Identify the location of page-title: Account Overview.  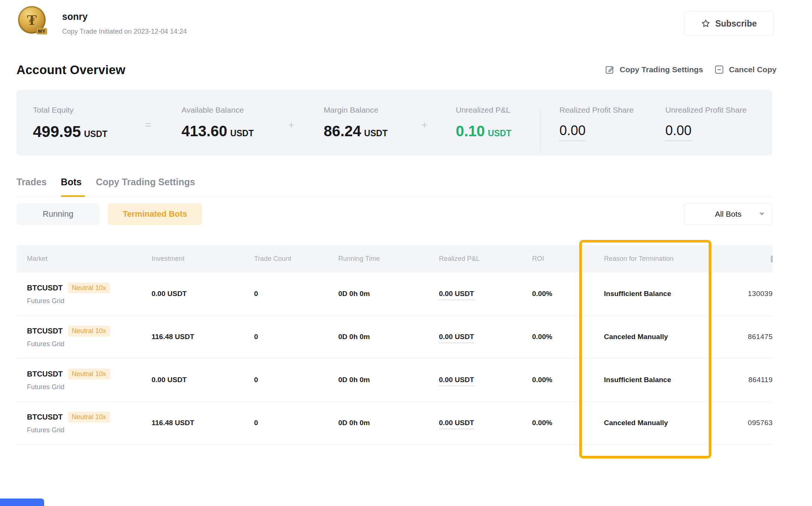
(71, 70).